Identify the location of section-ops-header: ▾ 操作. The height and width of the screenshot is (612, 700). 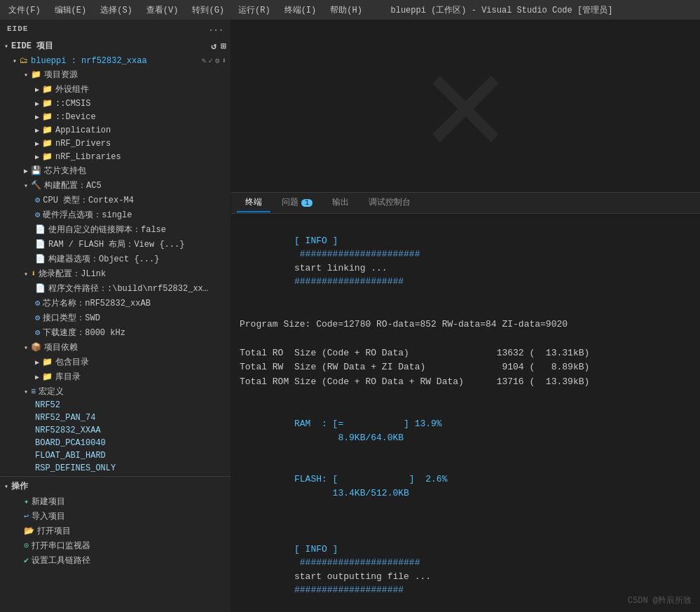
(115, 487).